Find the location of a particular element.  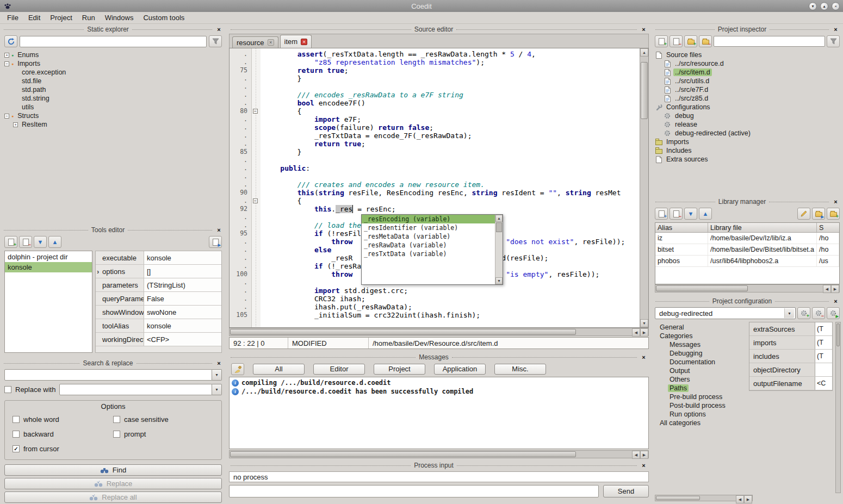

library-from-folder-button: ▶ is located at coordinates (819, 214).